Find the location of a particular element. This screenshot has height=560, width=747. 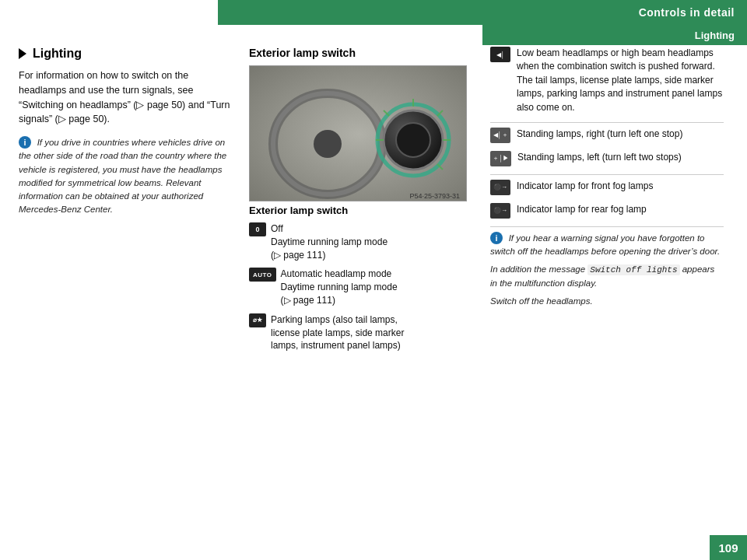

switch-item-off: 0 Off Daytime running lamp mode (▷ page … is located at coordinates (362, 242).